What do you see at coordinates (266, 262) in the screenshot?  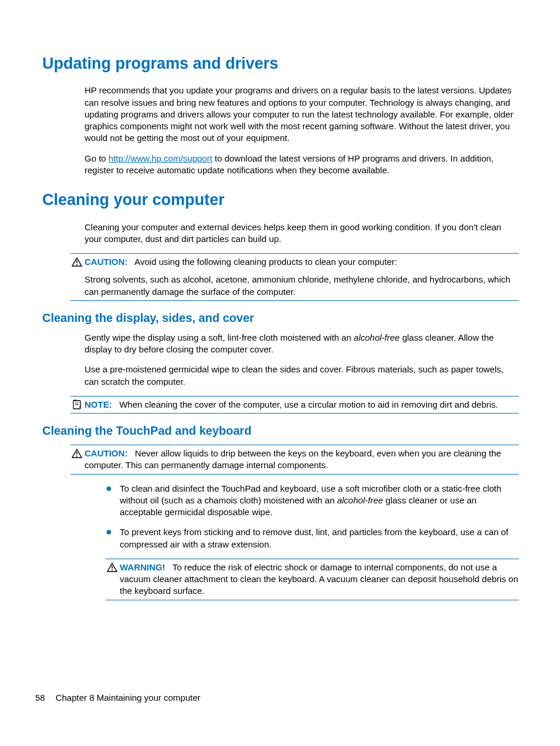 I see `caution-cleaning-text1: Avoid using the following cleaning produ…` at bounding box center [266, 262].